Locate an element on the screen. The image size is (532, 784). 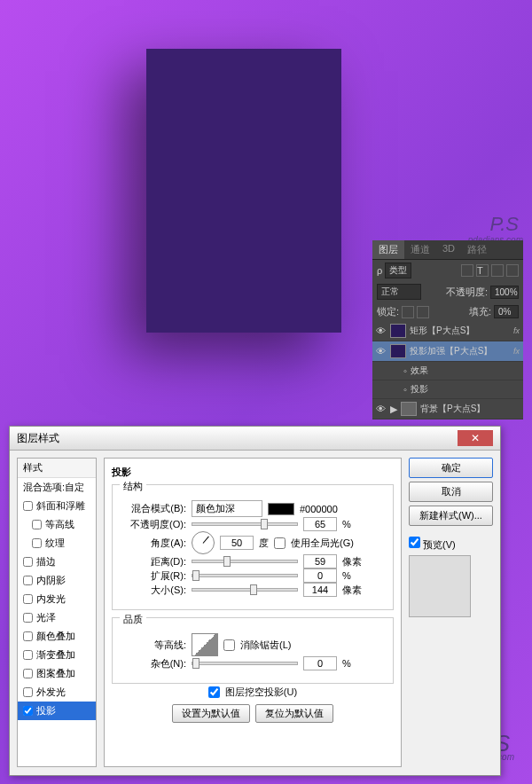
style-item: 等高线 is located at coordinates (57, 525).